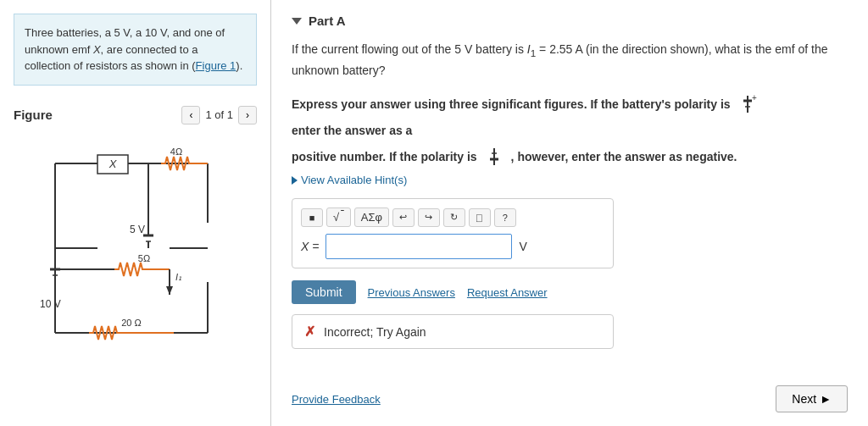  What do you see at coordinates (812, 399) in the screenshot?
I see `next-button: Next ►` at bounding box center [812, 399].